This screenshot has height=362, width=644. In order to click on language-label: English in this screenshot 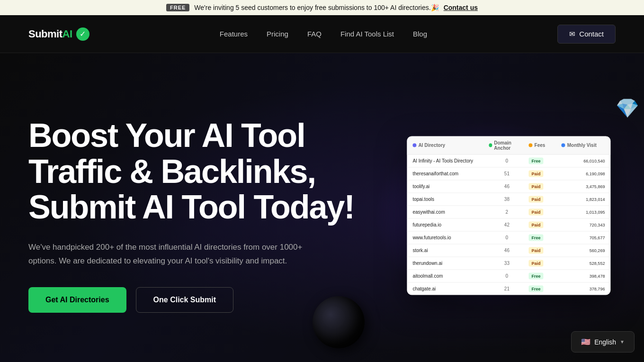, I will do `click(605, 342)`.